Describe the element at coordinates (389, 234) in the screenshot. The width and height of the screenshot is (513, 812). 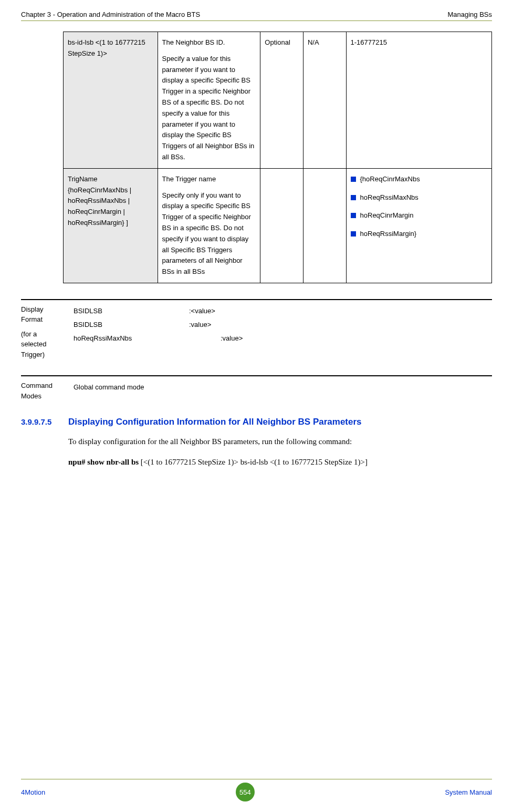
I see `bullet-text: hoReqRssiMargin}` at that location.